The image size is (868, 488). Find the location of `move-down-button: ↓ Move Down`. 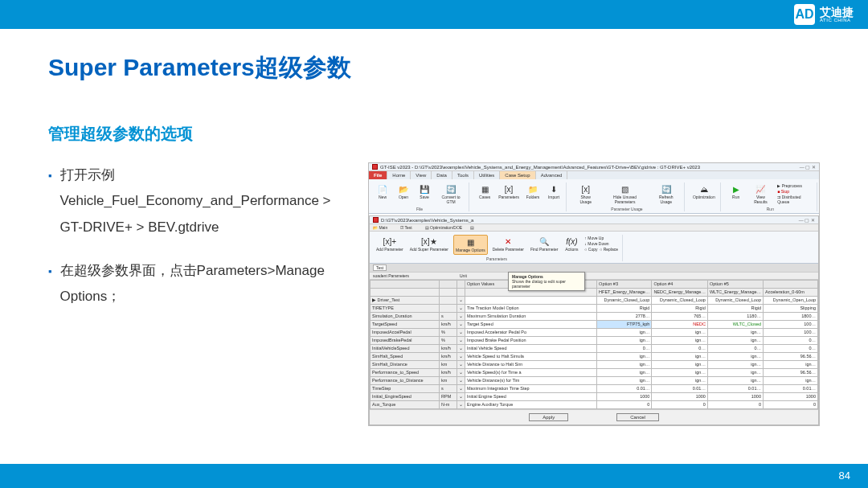

move-down-button: ↓ Move Down is located at coordinates (601, 244).